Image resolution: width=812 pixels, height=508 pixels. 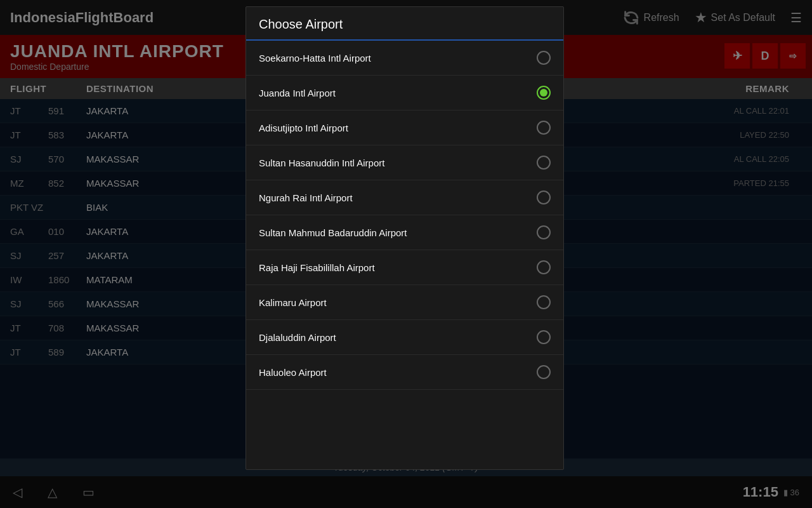 What do you see at coordinates (297, 93) in the screenshot?
I see `airport-item-label: Juanda Intl Airport` at bounding box center [297, 93].